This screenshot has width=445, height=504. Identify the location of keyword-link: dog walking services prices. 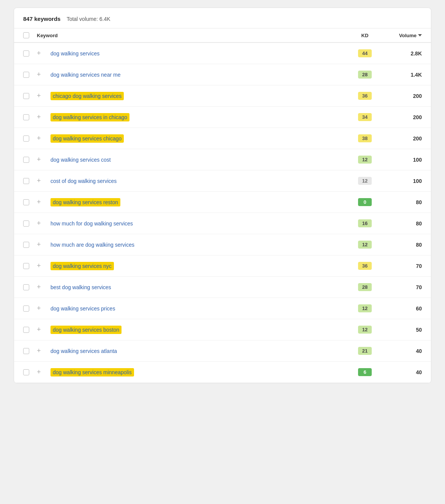
(83, 309).